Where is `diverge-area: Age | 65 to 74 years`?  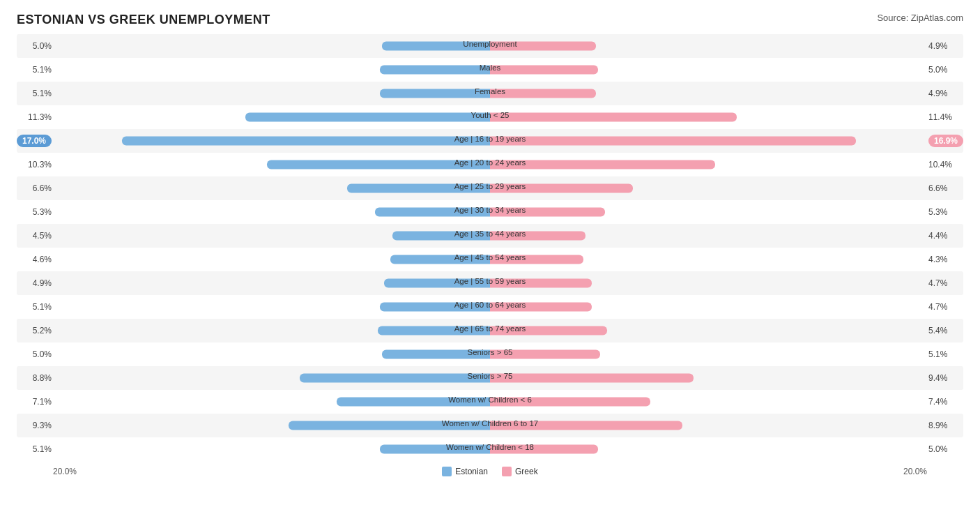
diverge-area: Age | 65 to 74 years is located at coordinates (490, 331).